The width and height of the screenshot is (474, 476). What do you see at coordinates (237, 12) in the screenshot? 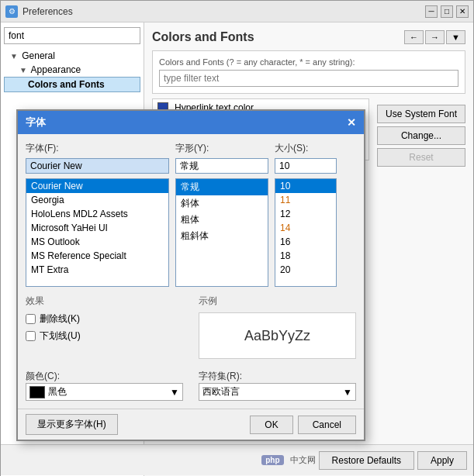
I see `title-bar: ⚙ Preferences ─ □ ✕` at bounding box center [237, 12].